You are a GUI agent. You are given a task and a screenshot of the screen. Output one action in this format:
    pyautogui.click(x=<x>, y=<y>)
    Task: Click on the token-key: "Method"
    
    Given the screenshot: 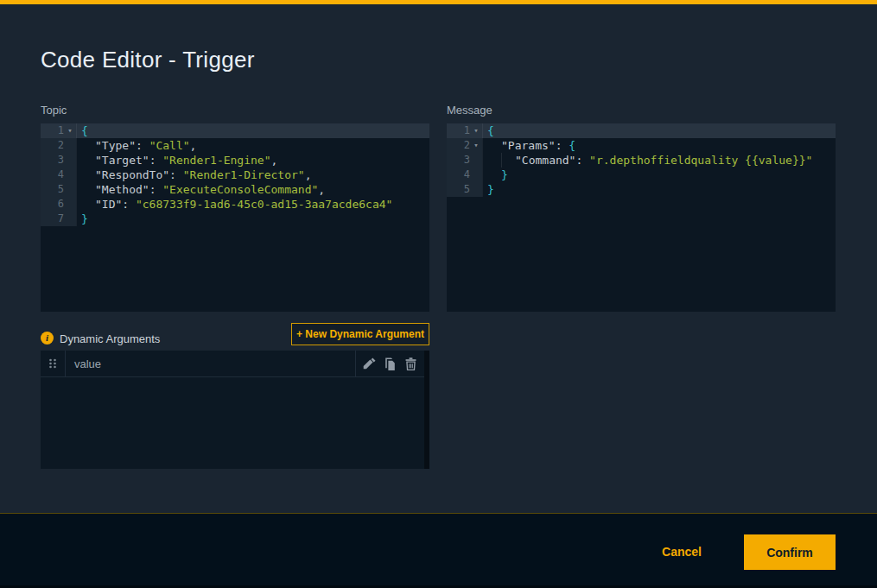 What is the action you would take?
    pyautogui.click(x=123, y=190)
    